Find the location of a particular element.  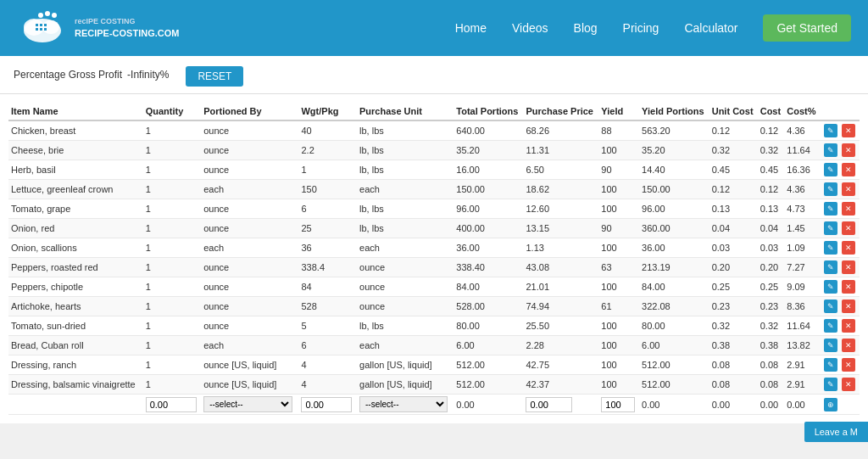

cell-unit-cost: 0.45 is located at coordinates (734, 170).